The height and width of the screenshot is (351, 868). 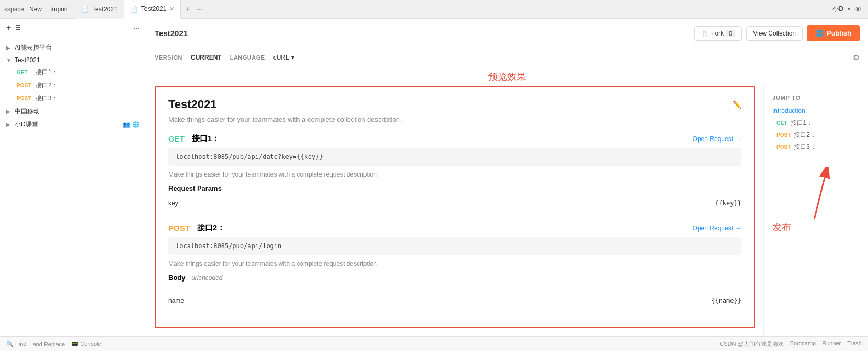 What do you see at coordinates (100, 9) in the screenshot?
I see `tab-test2021-1: 📄 Test2021` at bounding box center [100, 9].